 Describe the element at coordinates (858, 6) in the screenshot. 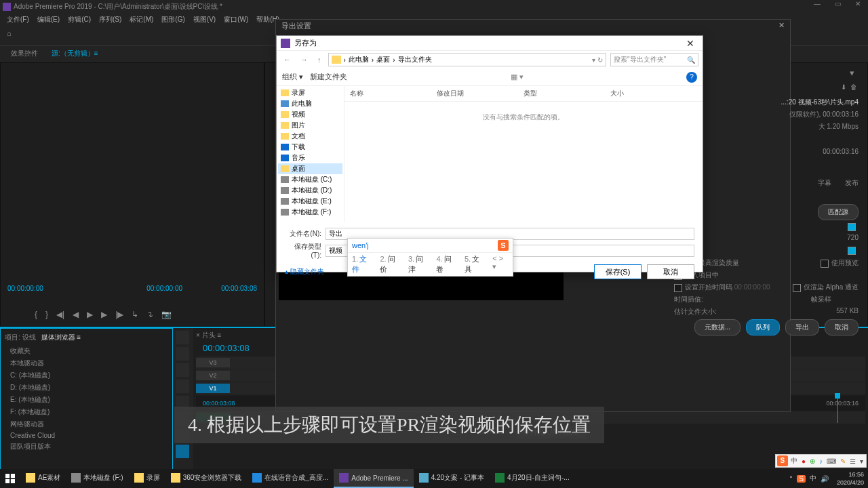

I see `close-button: ✕` at that location.